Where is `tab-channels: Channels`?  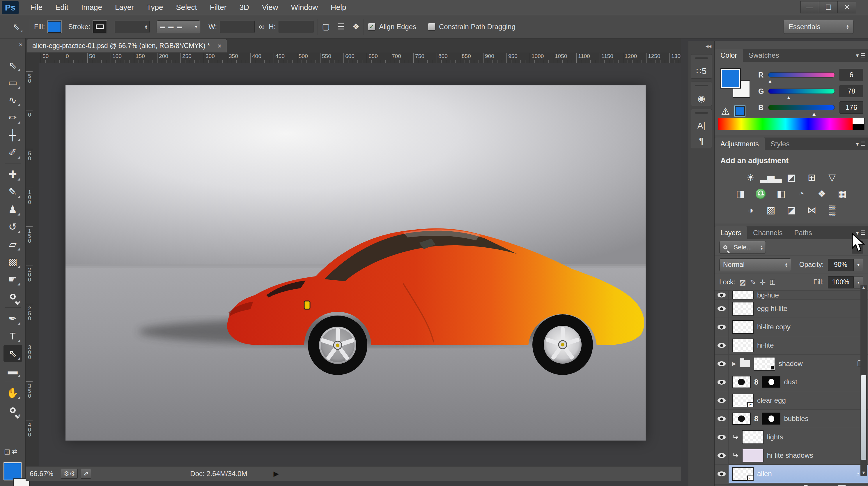
tab-channels: Channels is located at coordinates (768, 233).